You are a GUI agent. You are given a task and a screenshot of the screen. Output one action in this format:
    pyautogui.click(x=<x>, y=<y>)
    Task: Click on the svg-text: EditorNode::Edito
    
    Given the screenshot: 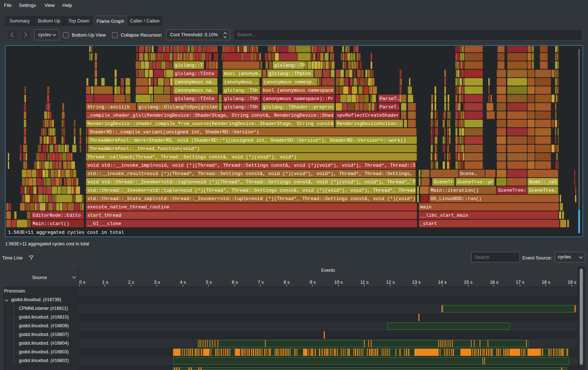 What is the action you would take?
    pyautogui.click(x=57, y=215)
    